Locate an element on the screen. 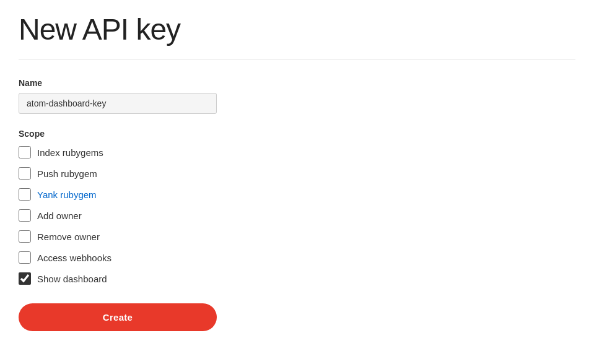  scope-label: Scope is located at coordinates (173, 134).